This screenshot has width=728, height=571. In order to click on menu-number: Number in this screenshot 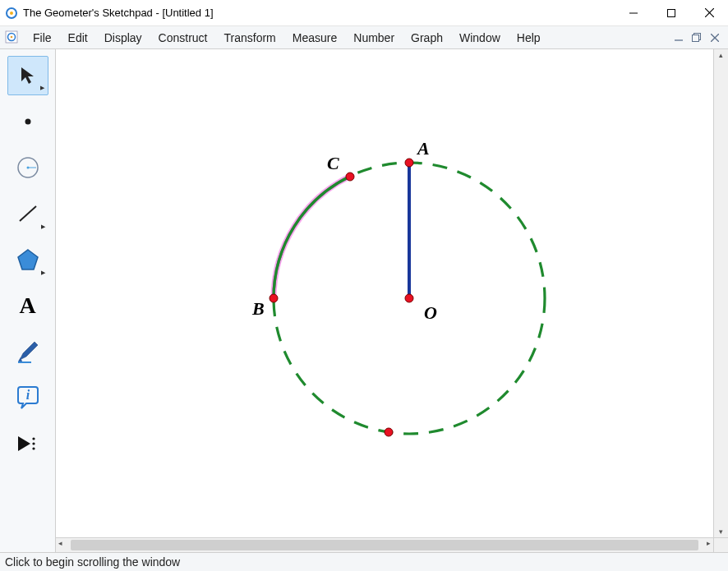, I will do `click(374, 38)`.